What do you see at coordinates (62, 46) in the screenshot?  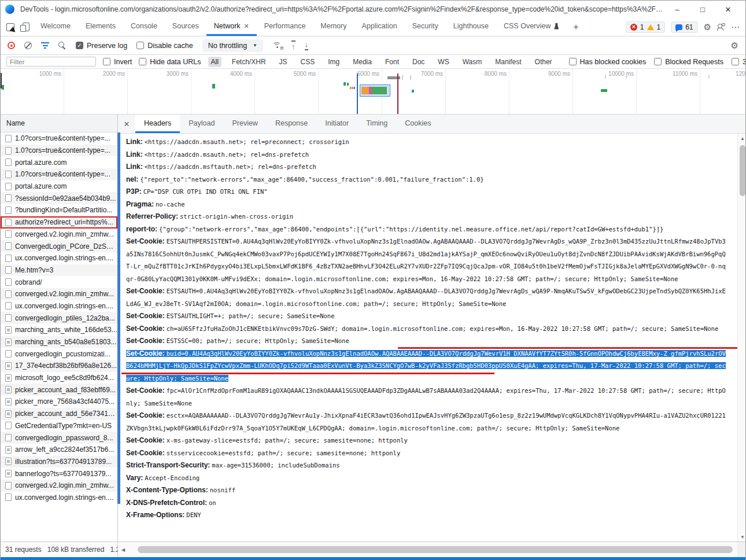 I see `search-icon` at bounding box center [62, 46].